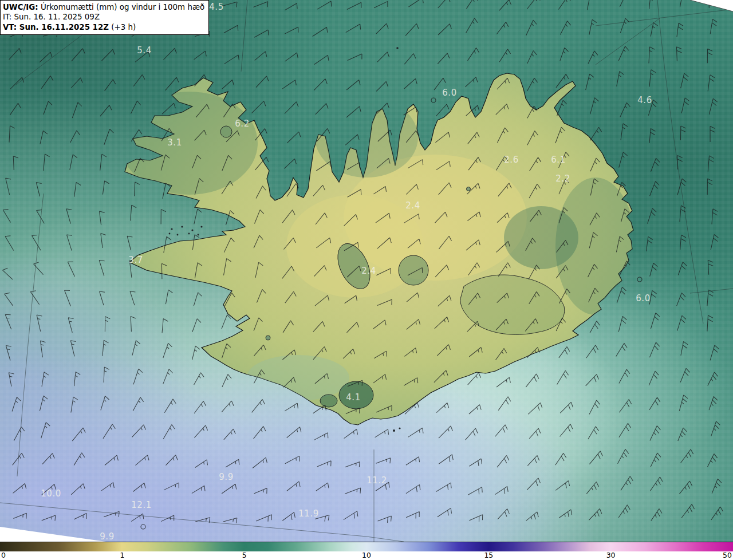  Describe the element at coordinates (135, 260) in the screenshot. I see `map-value-label: 3.7` at that location.